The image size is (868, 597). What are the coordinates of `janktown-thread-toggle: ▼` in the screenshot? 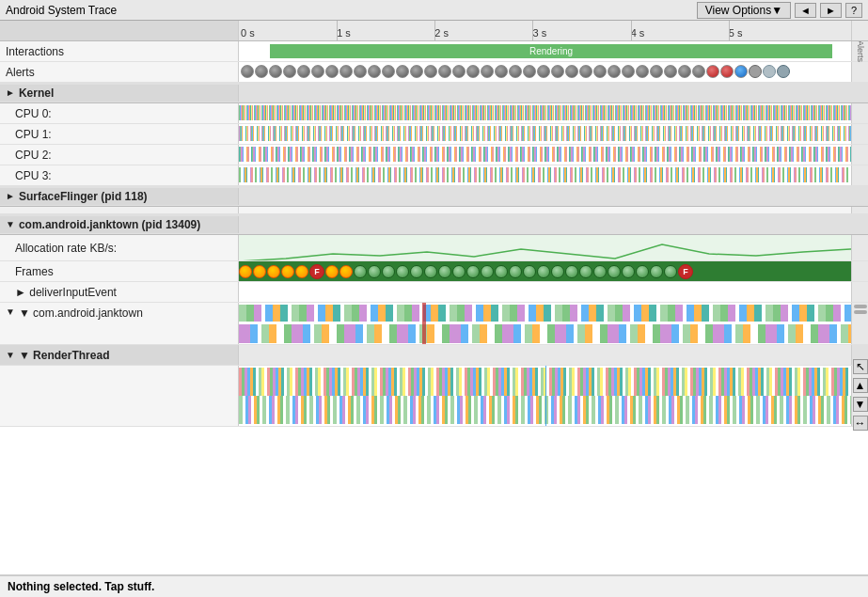 It's located at (10, 312).